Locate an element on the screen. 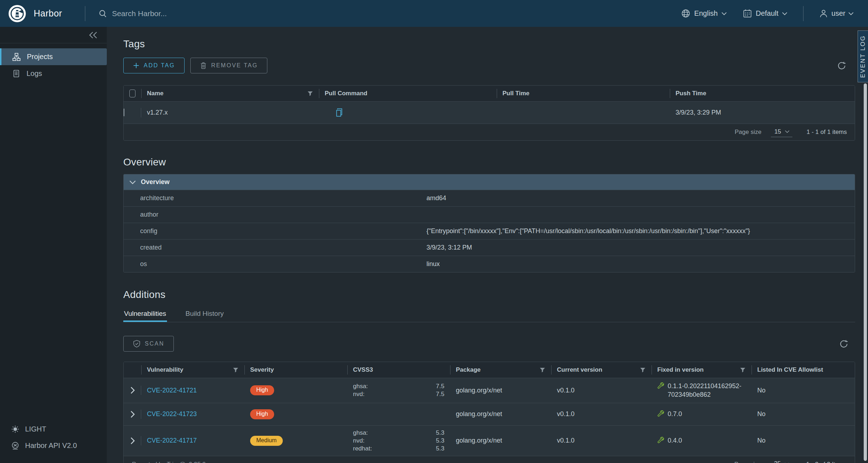 Image resolution: width=868 pixels, height=463 pixels. fixed-version-cell: 0.4.0 is located at coordinates (702, 440).